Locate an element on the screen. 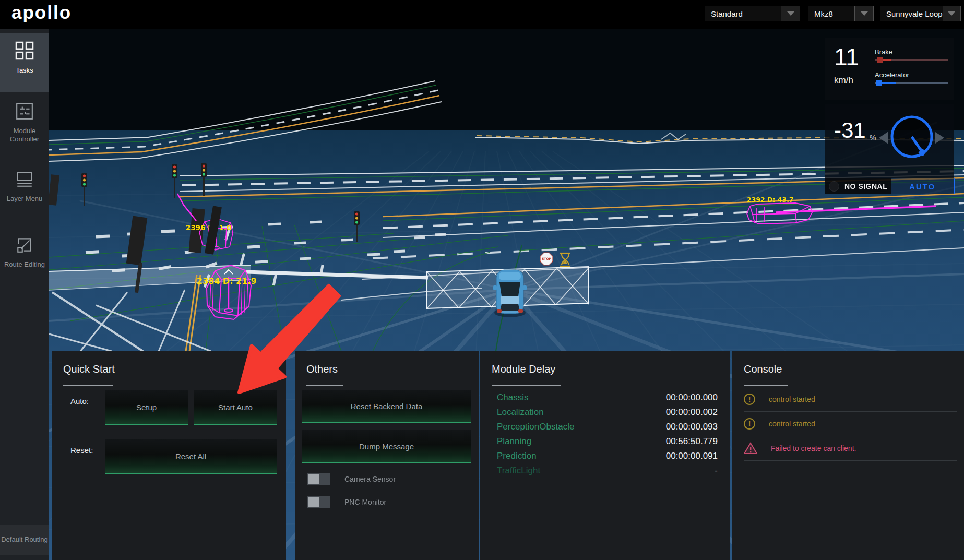  steering-wheel-icon is located at coordinates (889, 141).